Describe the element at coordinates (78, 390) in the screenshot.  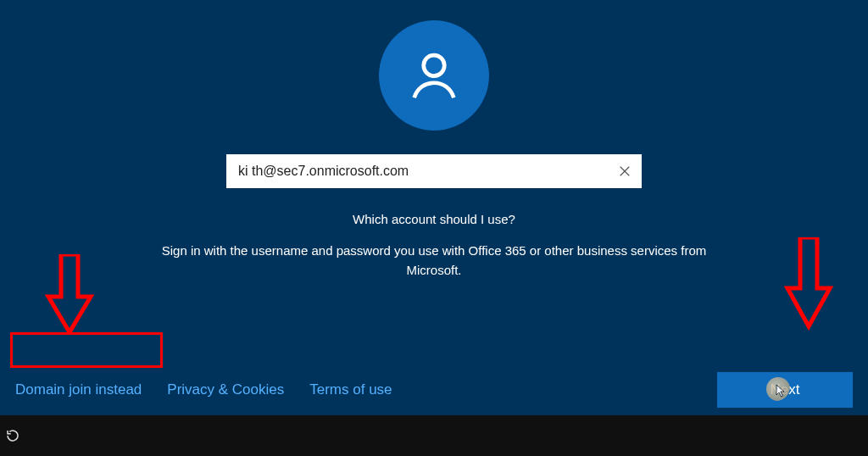
I see `domain-join-link: Domain join instead` at that location.